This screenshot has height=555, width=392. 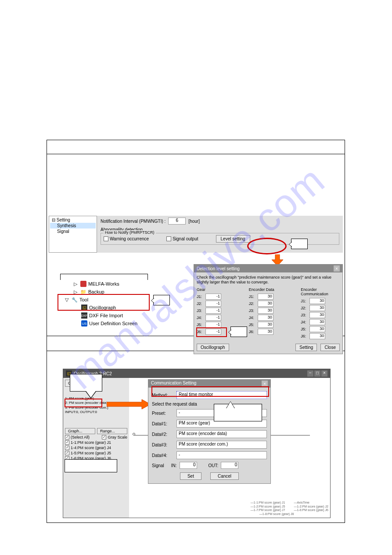 I want to click on notification-input: 6, so click(x=177, y=221).